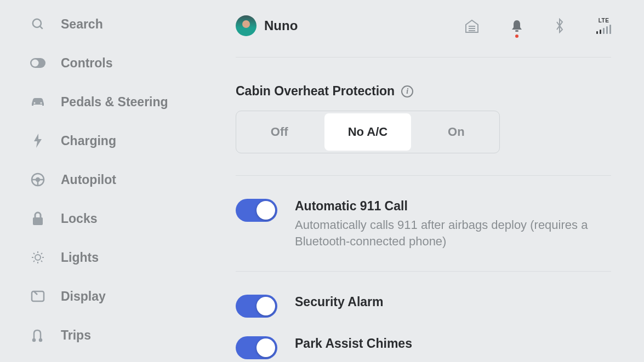 This screenshot has width=644, height=362. I want to click on sidebar-item-label: Pedals & Steering, so click(115, 102).